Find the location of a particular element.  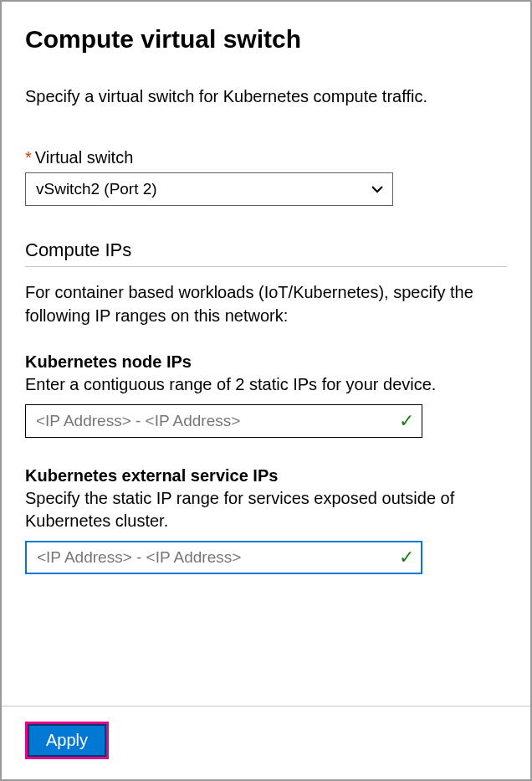

virtual-switch-label-text: Virtual switch is located at coordinates (84, 157).